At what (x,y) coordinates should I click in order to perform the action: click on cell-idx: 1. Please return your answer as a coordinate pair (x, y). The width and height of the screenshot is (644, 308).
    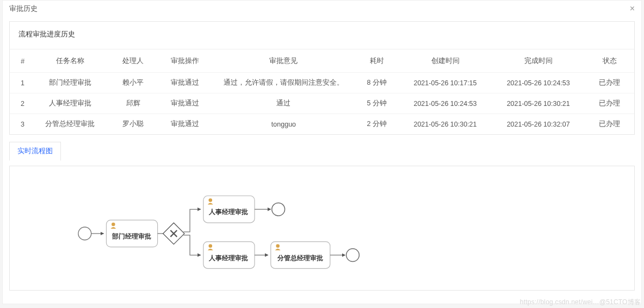
    Looking at the image, I should click on (21, 83).